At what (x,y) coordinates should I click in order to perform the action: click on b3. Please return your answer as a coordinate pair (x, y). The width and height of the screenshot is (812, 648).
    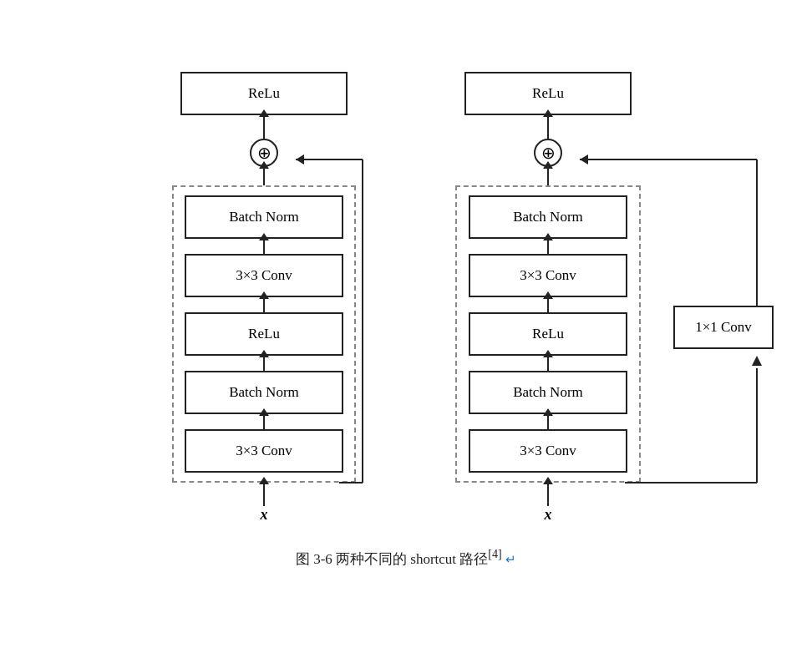
    Looking at the image, I should click on (548, 363).